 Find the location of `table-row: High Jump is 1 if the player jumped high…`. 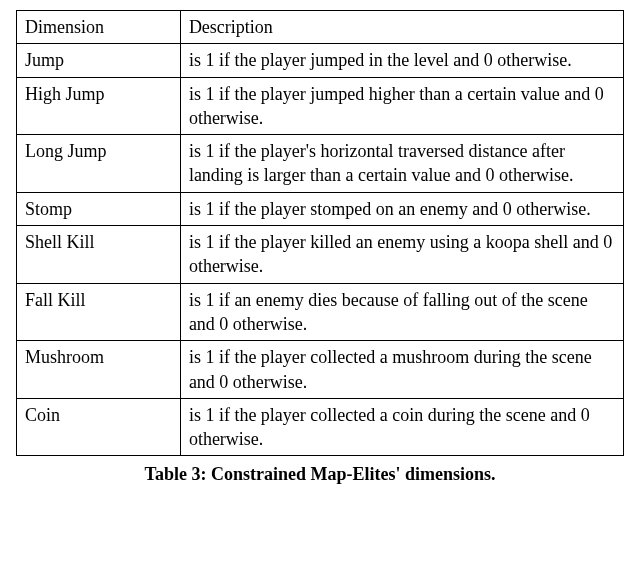

table-row: High Jump is 1 if the player jumped high… is located at coordinates (320, 106).